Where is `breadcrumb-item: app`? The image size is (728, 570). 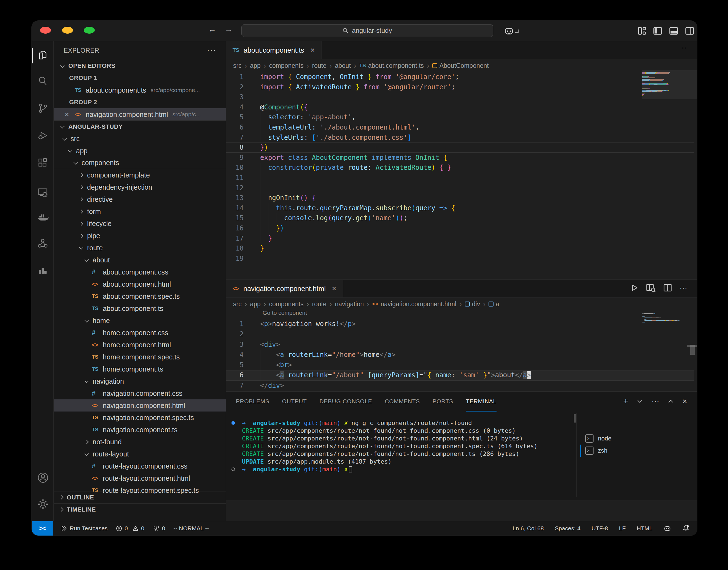 breadcrumb-item: app is located at coordinates (255, 66).